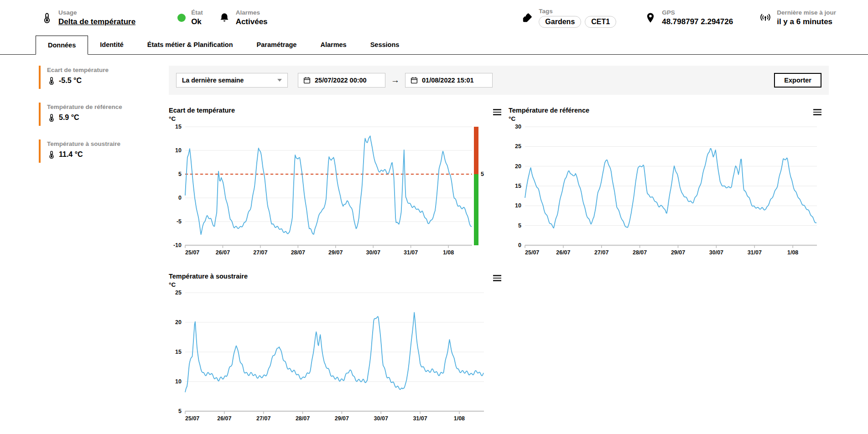  Describe the element at coordinates (518, 127) in the screenshot. I see `y-tick-label: 30` at that location.